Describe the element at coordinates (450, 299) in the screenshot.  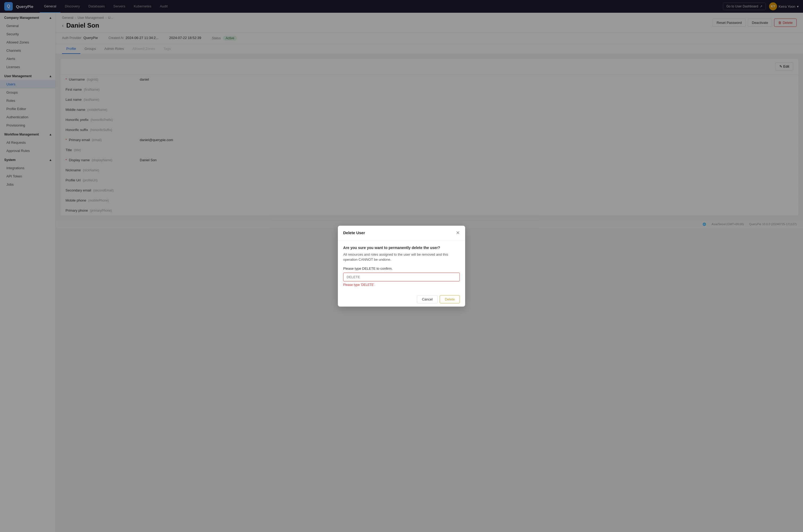
I see `modal-delete-button: Delete` at that location.